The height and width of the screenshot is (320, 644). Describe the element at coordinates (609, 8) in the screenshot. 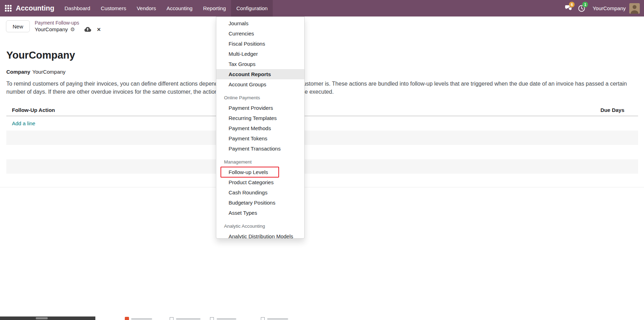

I see `company-switcher: YourCompany` at that location.